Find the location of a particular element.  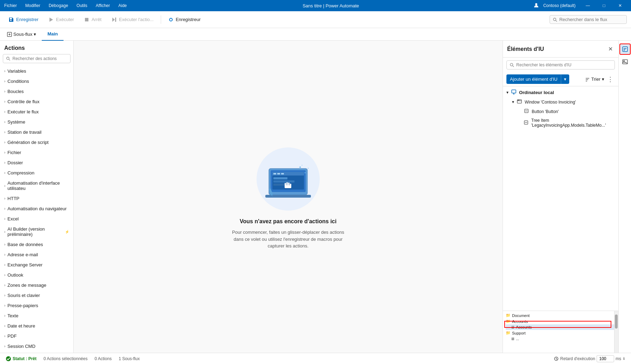

sort-button: Trier ▾ is located at coordinates (595, 79).